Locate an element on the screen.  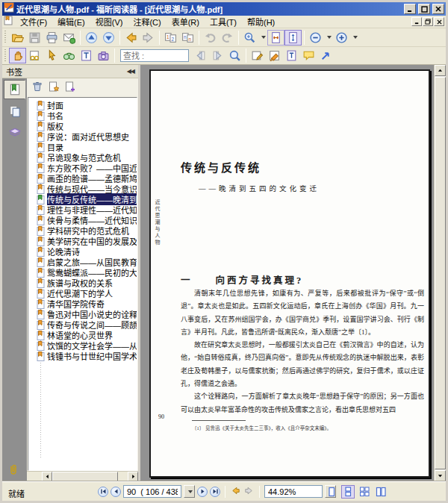
open-file-button is located at coordinates (18, 37).